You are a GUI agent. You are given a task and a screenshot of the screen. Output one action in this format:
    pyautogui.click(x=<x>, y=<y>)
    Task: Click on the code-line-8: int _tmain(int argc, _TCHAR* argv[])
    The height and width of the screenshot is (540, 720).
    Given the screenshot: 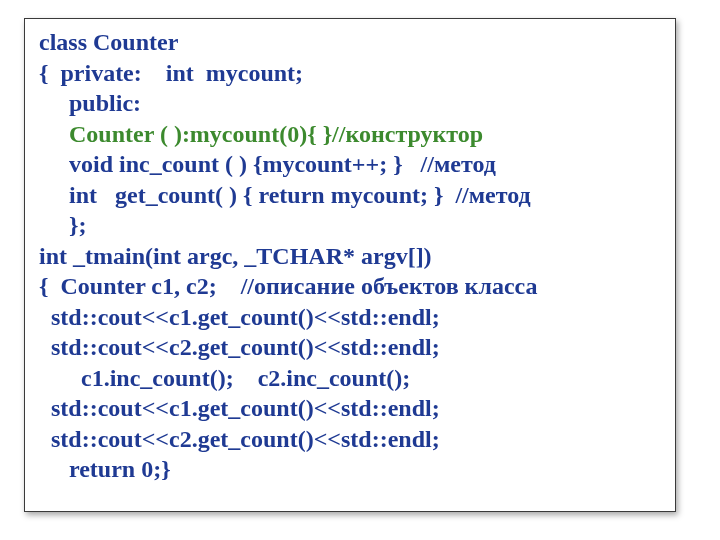 What is the action you would take?
    pyautogui.click(x=236, y=256)
    